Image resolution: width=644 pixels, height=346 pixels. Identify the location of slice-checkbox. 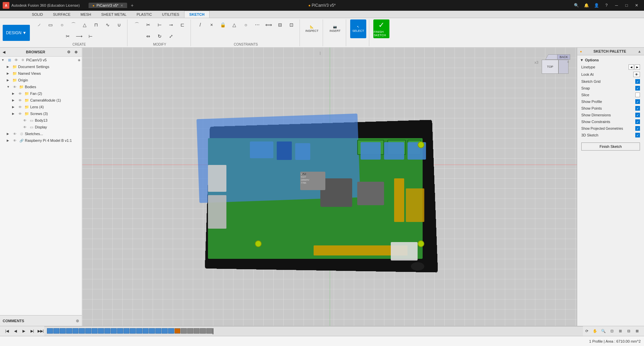
(638, 95).